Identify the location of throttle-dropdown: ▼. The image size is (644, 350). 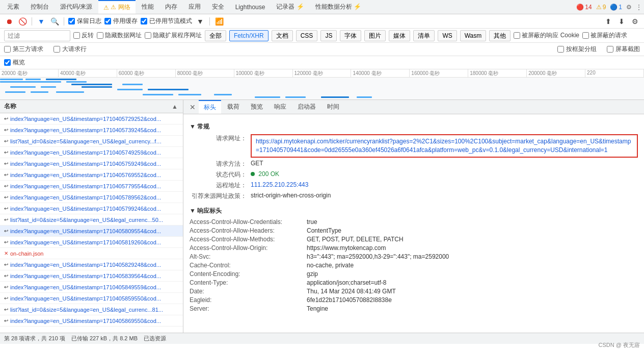
(200, 21).